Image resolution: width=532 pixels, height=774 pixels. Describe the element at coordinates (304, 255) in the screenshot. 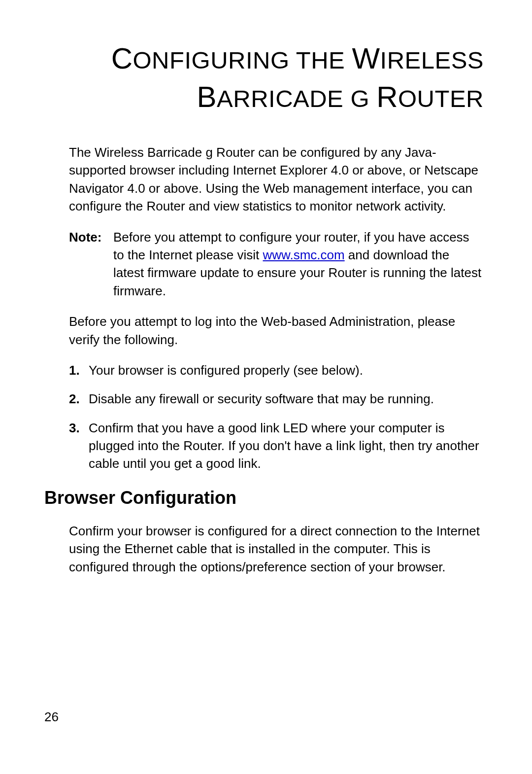

I see `firmware-link: www.smc.com` at that location.